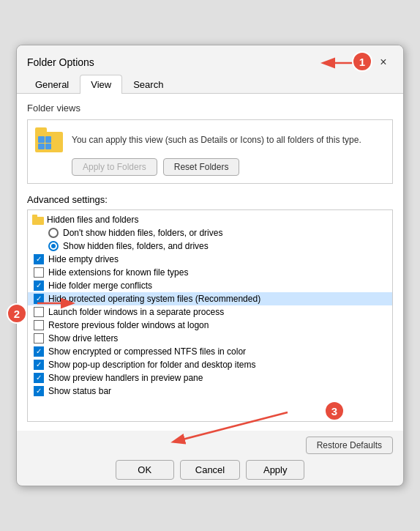  Describe the element at coordinates (145, 470) in the screenshot. I see `ok-button: OK` at that location.